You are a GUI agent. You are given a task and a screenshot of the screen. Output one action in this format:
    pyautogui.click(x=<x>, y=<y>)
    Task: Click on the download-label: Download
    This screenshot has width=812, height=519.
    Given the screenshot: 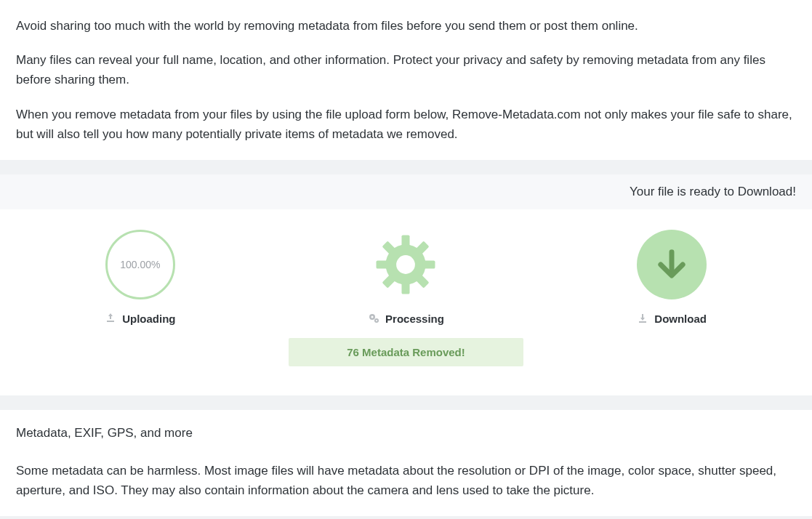 What is the action you would take?
    pyautogui.click(x=680, y=318)
    